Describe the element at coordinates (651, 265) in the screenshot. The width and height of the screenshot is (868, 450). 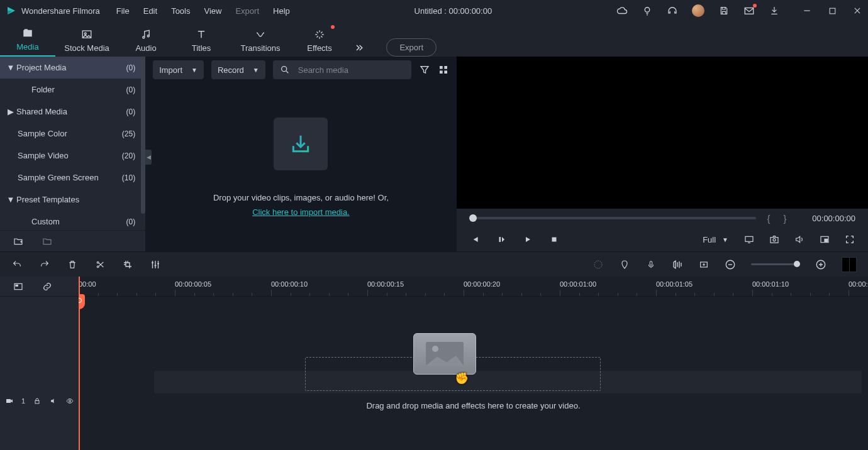
I see `voiceover-icon` at that location.